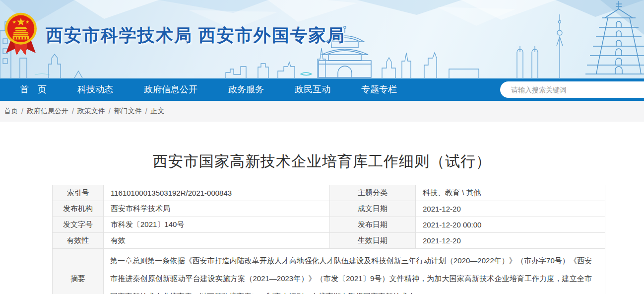 The image size is (644, 294). What do you see at coordinates (373, 241) in the screenshot?
I see `meta-label-effective-date: 生效日期` at bounding box center [373, 241].